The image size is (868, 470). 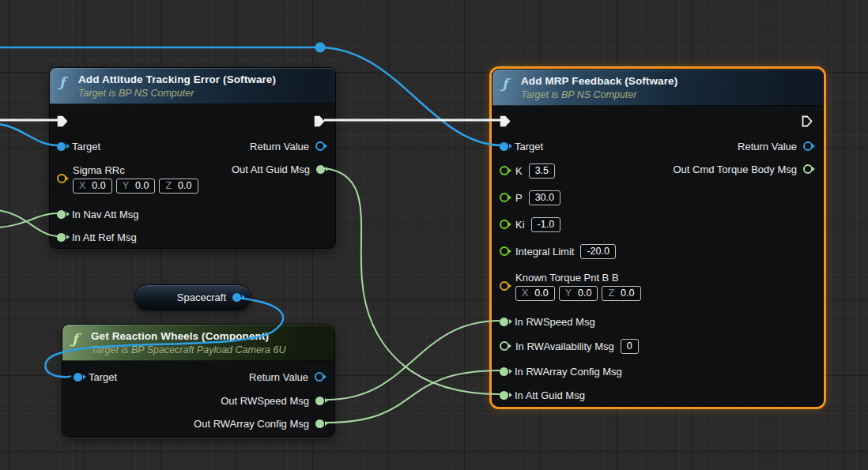 What do you see at coordinates (62, 215) in the screenshot?
I see `in-nav-att-msg-pin` at bounding box center [62, 215].